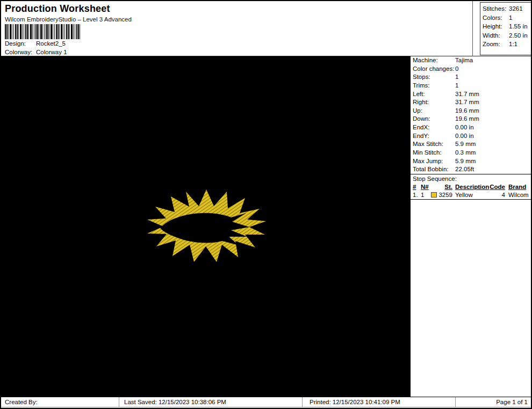 Image resolution: width=532 pixels, height=409 pixels. Describe the element at coordinates (434, 195) in the screenshot. I see `thread-color-swatch` at that location.